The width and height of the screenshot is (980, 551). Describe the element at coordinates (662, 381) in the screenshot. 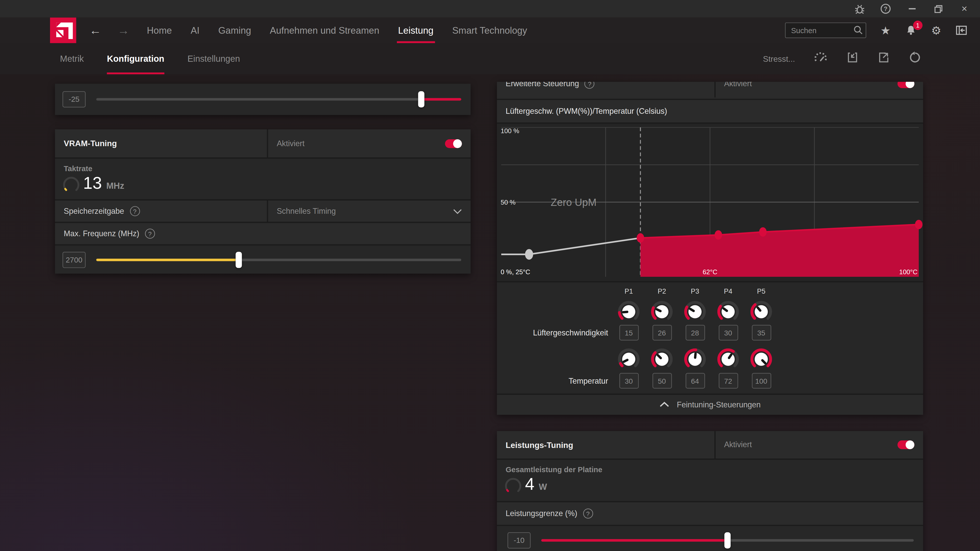

I see `temperature-value-p2: 50` at that location.